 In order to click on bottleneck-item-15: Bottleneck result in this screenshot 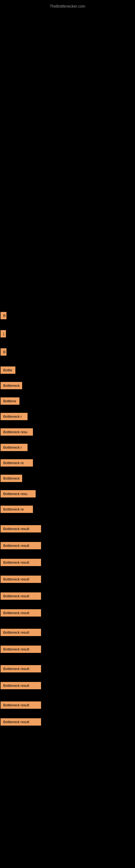, I will do `click(21, 546)`.